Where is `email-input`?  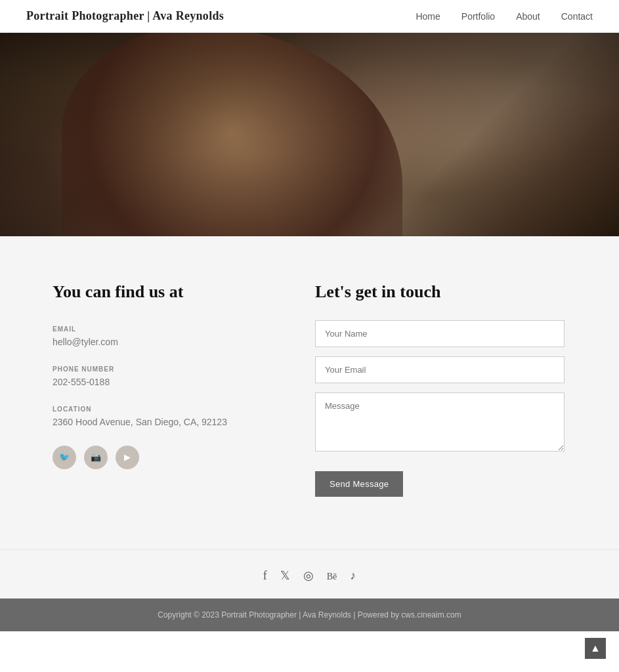 email-input is located at coordinates (440, 370).